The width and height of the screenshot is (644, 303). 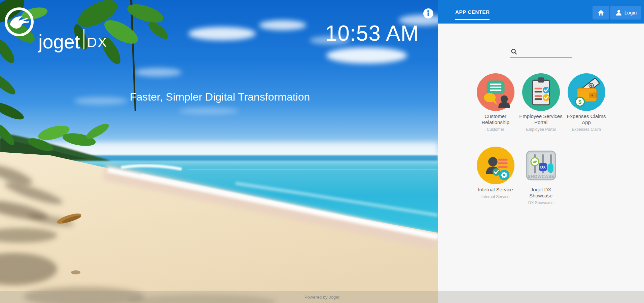 I want to click on internal-service-icon, so click(x=496, y=165).